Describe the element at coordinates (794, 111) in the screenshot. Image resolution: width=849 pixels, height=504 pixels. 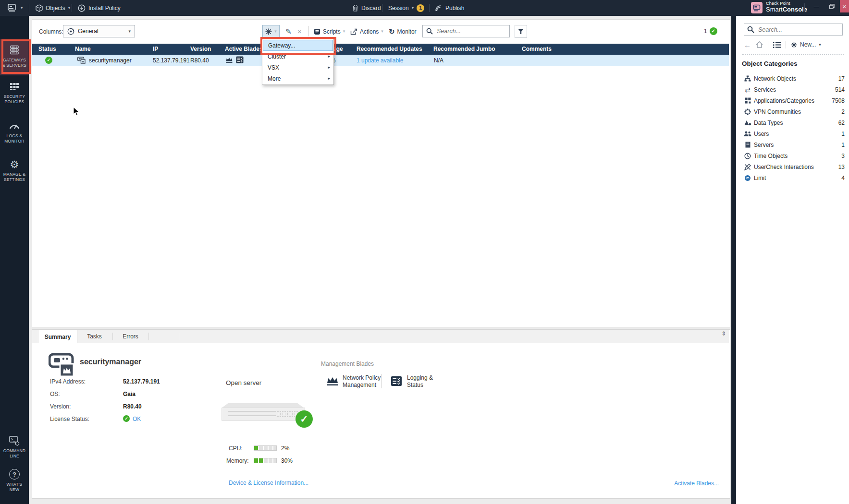
I see `category-vpn-communities: VPN Communities 2` at that location.